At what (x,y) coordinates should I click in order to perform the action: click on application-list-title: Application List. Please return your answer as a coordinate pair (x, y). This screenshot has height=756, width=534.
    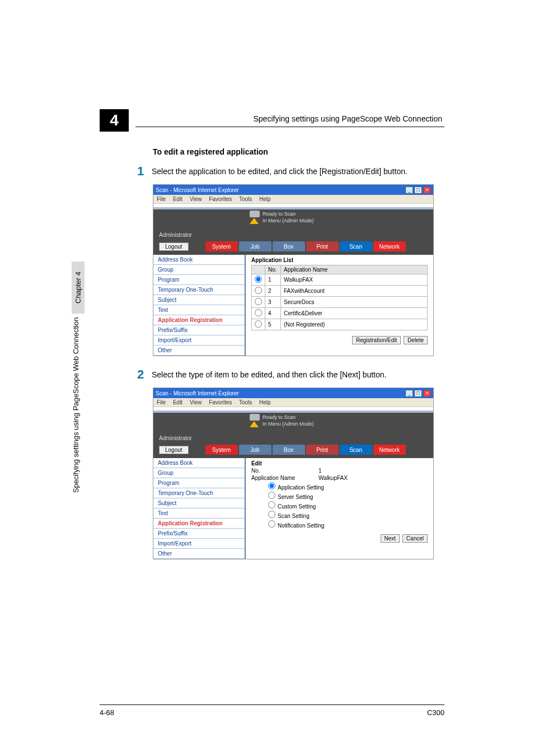
    Looking at the image, I should click on (339, 260).